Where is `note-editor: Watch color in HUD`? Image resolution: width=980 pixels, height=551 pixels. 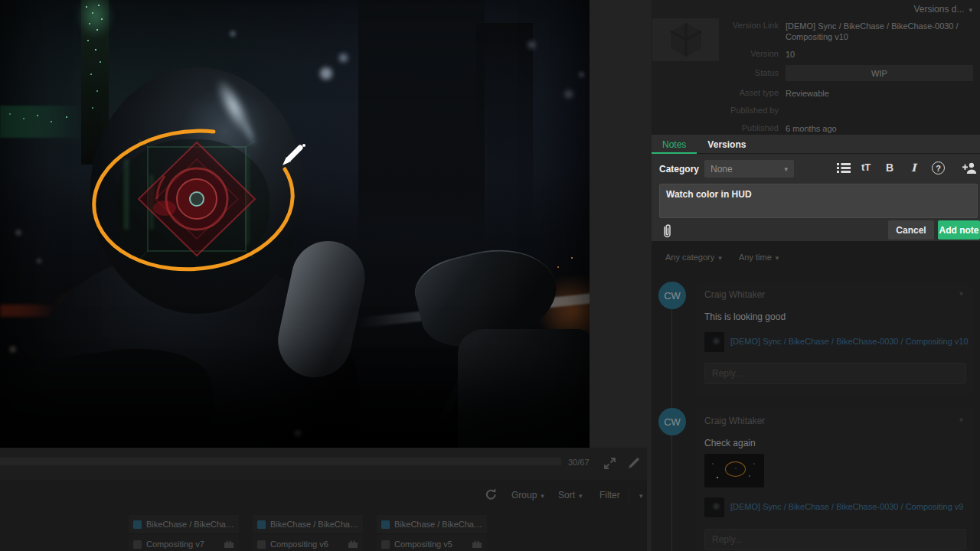
note-editor: Watch color in HUD is located at coordinates (818, 201).